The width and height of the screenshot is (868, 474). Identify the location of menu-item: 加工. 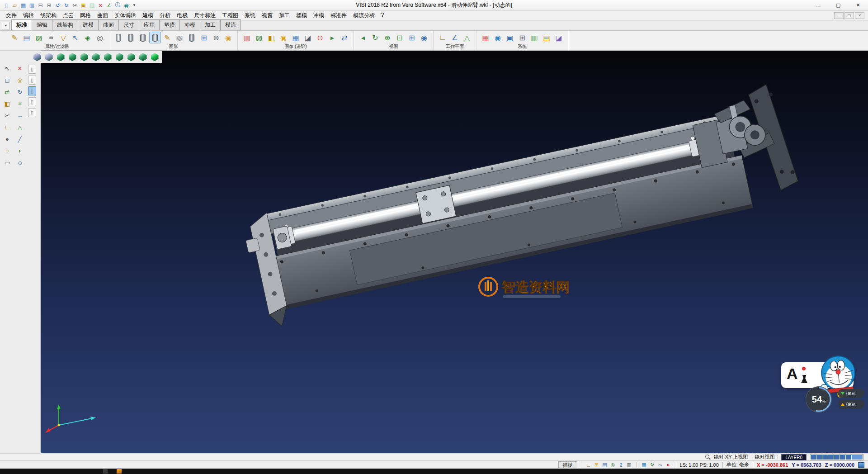
(284, 15).